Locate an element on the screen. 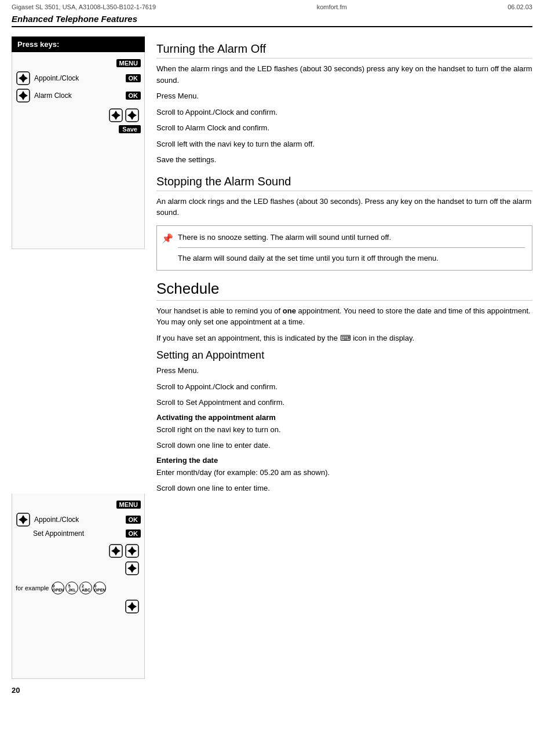  appoint-clock-row-bottom: Appoint./Clock OK is located at coordinates (78, 520).